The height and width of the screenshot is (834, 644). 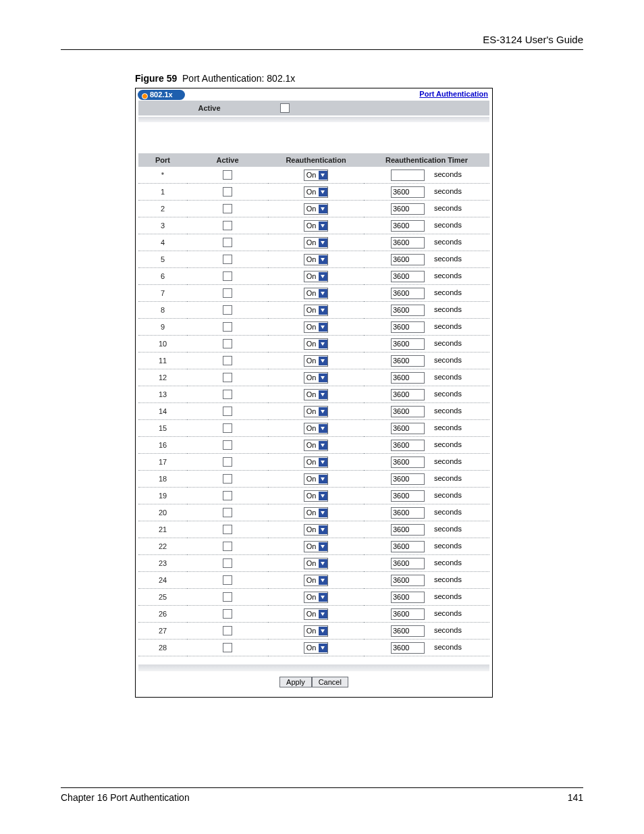 I want to click on port-authentication-link: Port Authentication, so click(x=454, y=94).